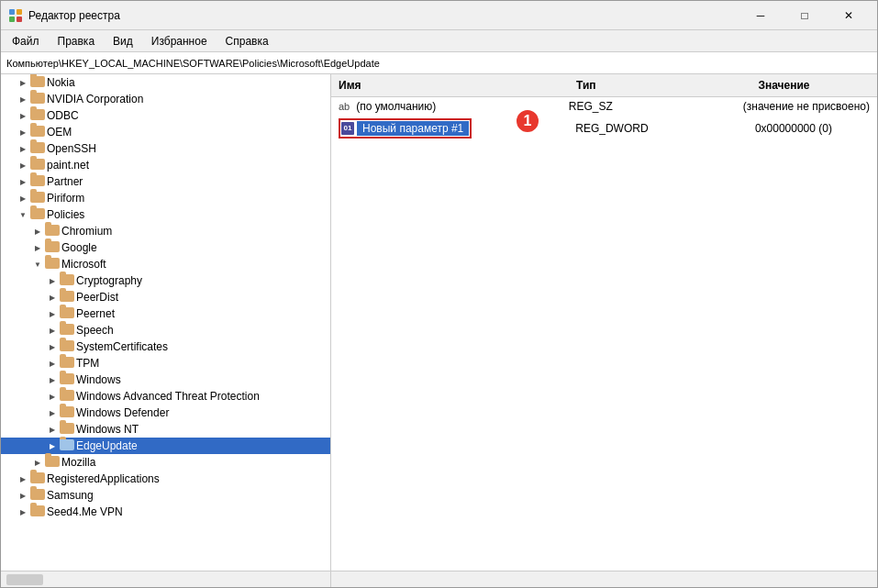 This screenshot has width=878, height=588. What do you see at coordinates (604, 128) in the screenshot?
I see `detail-row-new-param: 01 Новый параметр #1 1 REG_DWORD 0x00000…` at bounding box center [604, 128].